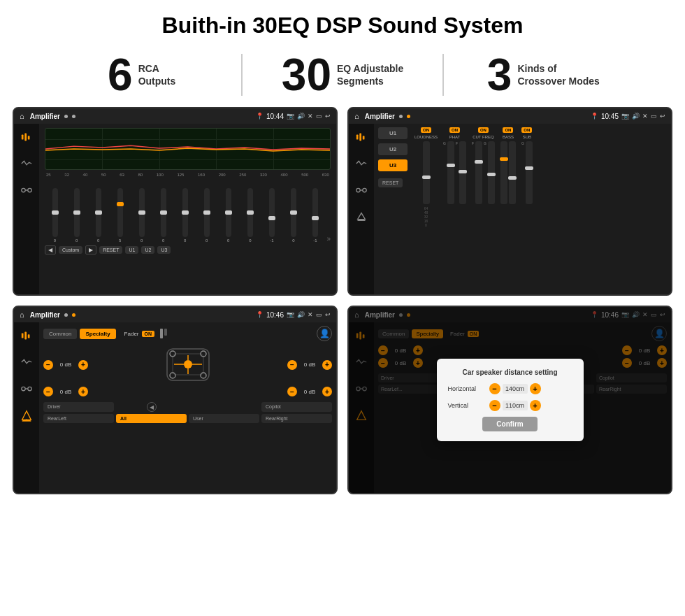  What do you see at coordinates (294, 215) in the screenshot?
I see `eq-slider-12: 0` at bounding box center [294, 215].